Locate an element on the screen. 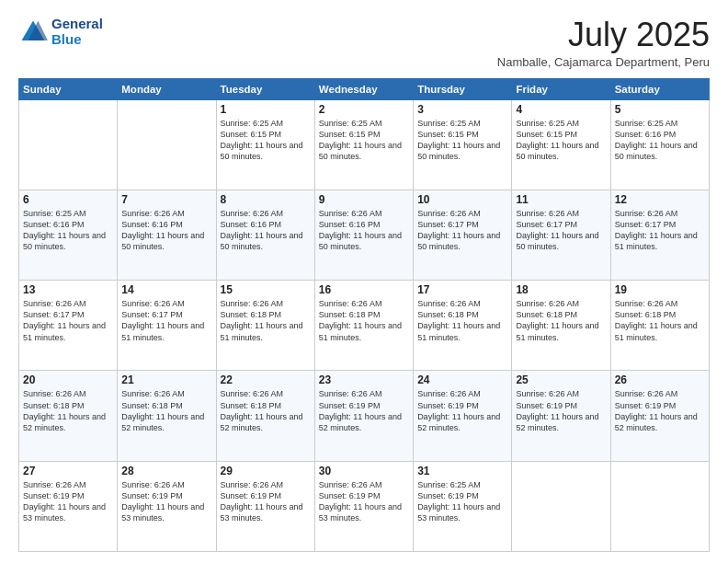 This screenshot has width=728, height=563. day-number: 13 is located at coordinates (68, 290).